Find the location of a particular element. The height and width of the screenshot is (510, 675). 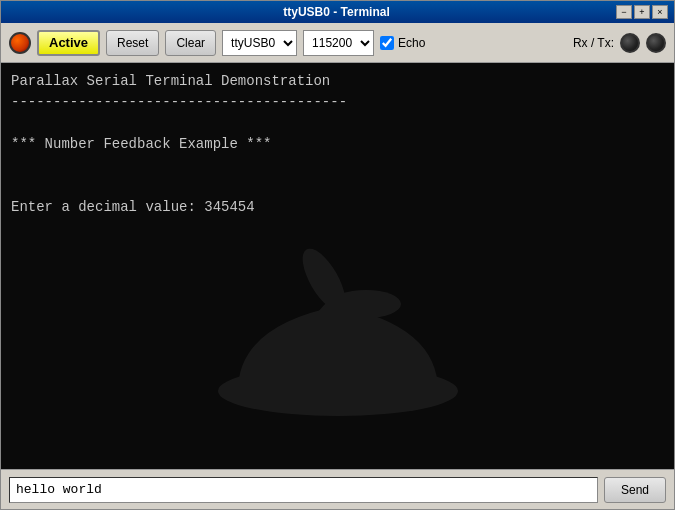

rx-tx-section: Rx / Tx: is located at coordinates (620, 43).